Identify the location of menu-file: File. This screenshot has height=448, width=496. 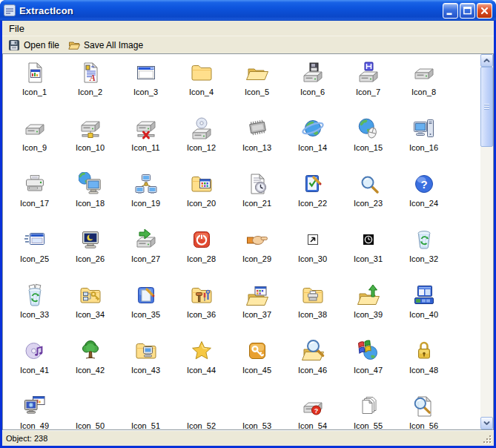
(16, 28).